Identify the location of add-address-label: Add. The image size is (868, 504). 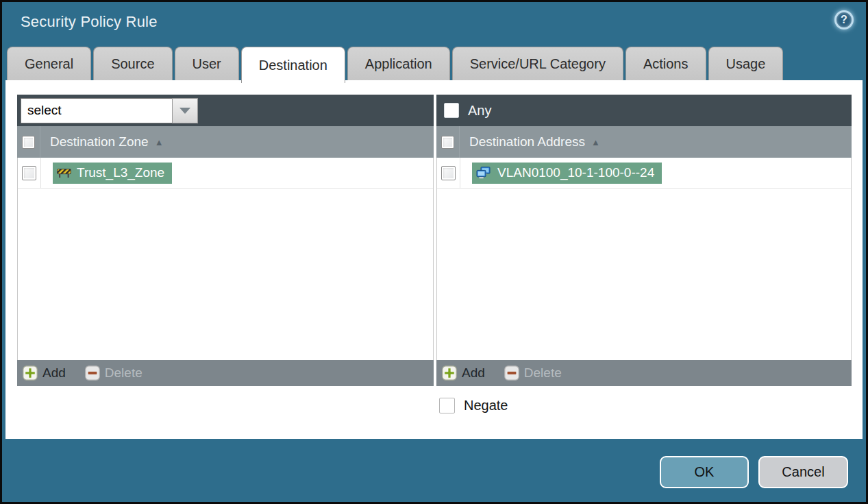
(473, 373).